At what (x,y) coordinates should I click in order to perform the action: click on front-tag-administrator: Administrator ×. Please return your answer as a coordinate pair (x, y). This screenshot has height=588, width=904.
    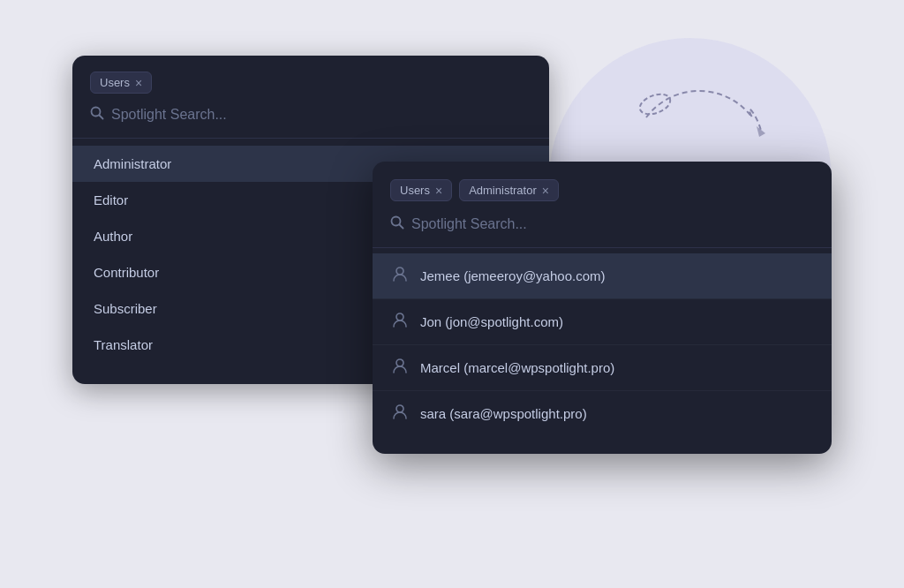
    Looking at the image, I should click on (508, 191).